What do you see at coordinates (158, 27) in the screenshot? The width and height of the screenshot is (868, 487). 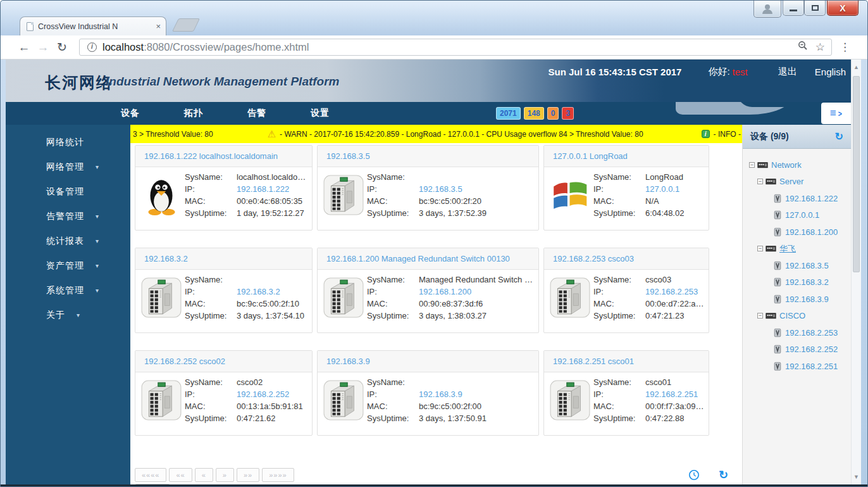 I see `tab-close-icon: ×` at bounding box center [158, 27].